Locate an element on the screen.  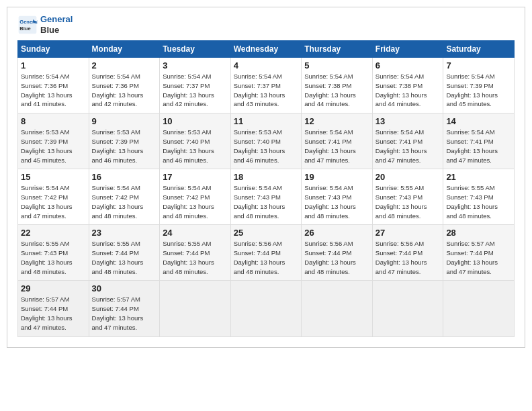
calendar-cell: 26Sunrise: 5:56 AMSunset: 7:44 PMDayligh… is located at coordinates (337, 253).